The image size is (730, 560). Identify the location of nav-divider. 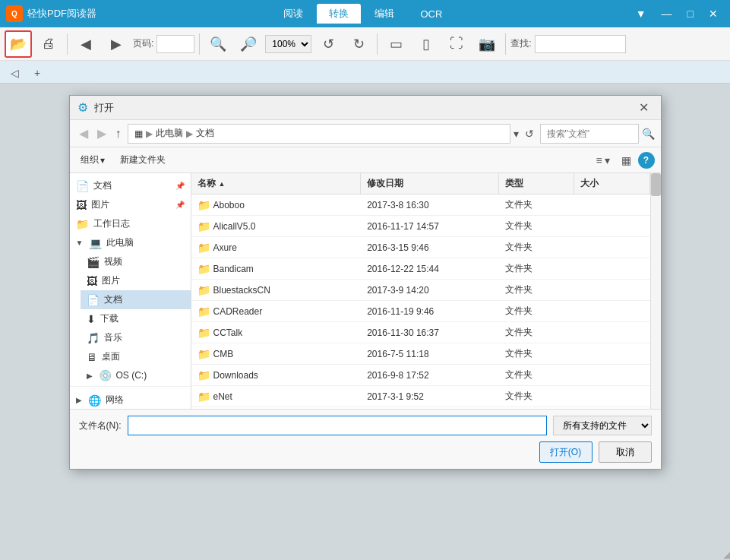
(131, 388).